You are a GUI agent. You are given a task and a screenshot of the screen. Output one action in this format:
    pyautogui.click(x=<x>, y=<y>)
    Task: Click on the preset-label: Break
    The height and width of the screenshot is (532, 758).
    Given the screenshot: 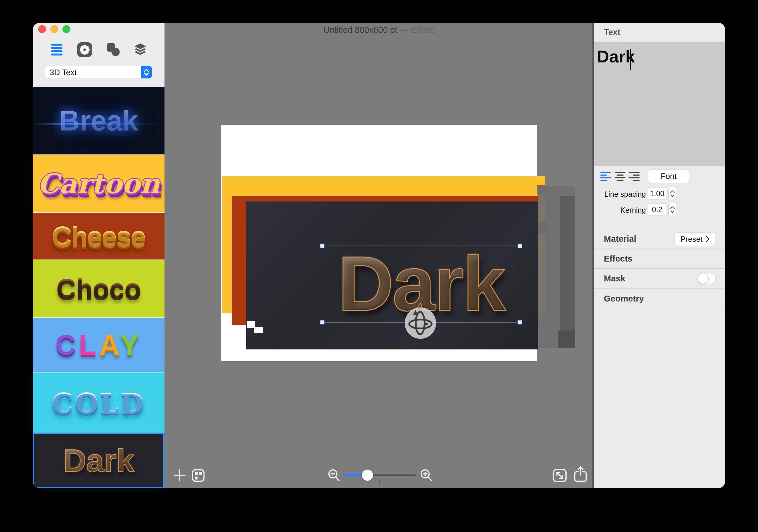 What is the action you would take?
    pyautogui.click(x=99, y=121)
    